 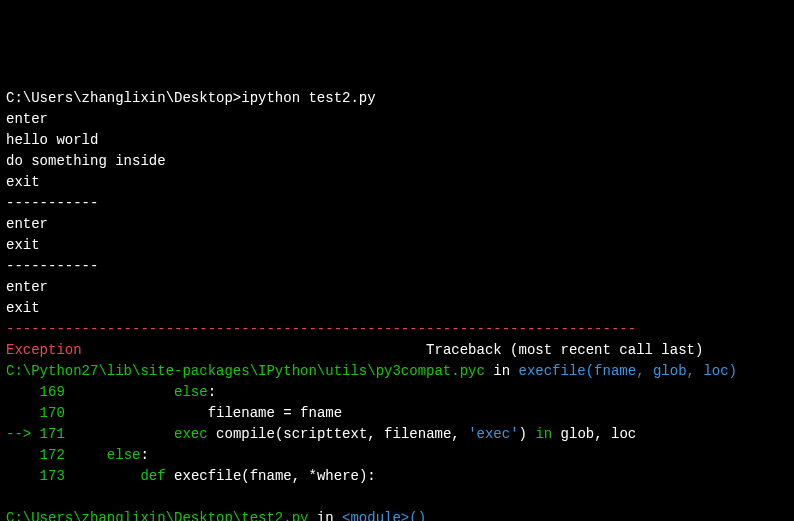 I want to click on code-line: 173 def execfile(fname, *where):, so click(x=397, y=476).